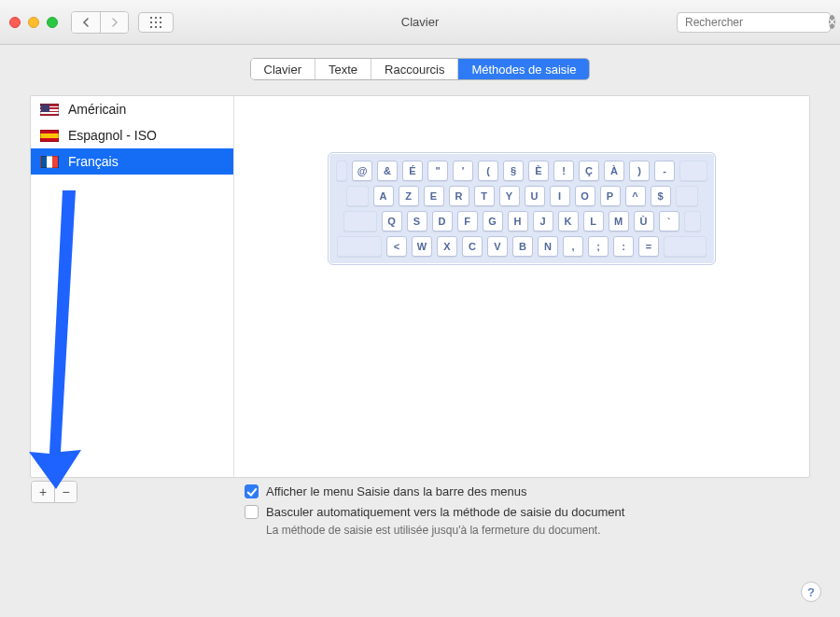 The image size is (840, 617). Describe the element at coordinates (86, 22) in the screenshot. I see `chevron-left-icon` at that location.